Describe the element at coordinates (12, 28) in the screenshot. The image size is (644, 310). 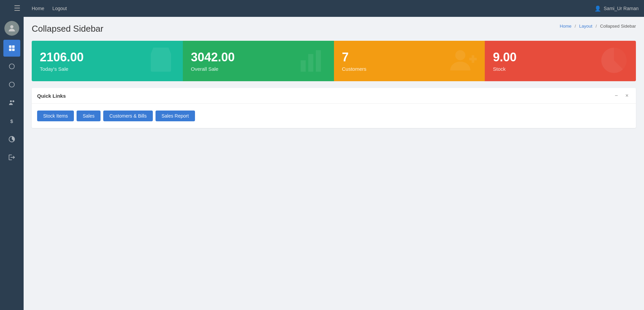
I see `sidebar-avatar` at that location.